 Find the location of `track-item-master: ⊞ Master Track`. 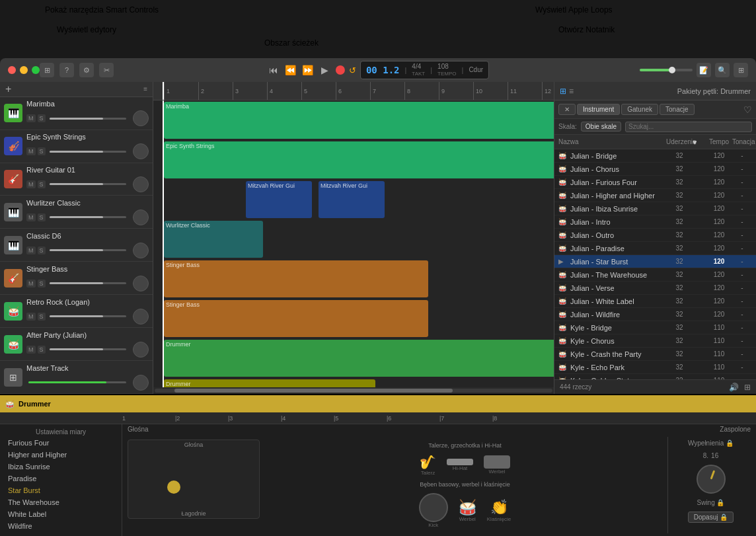

track-item-master: ⊞ Master Track is located at coordinates (77, 377).